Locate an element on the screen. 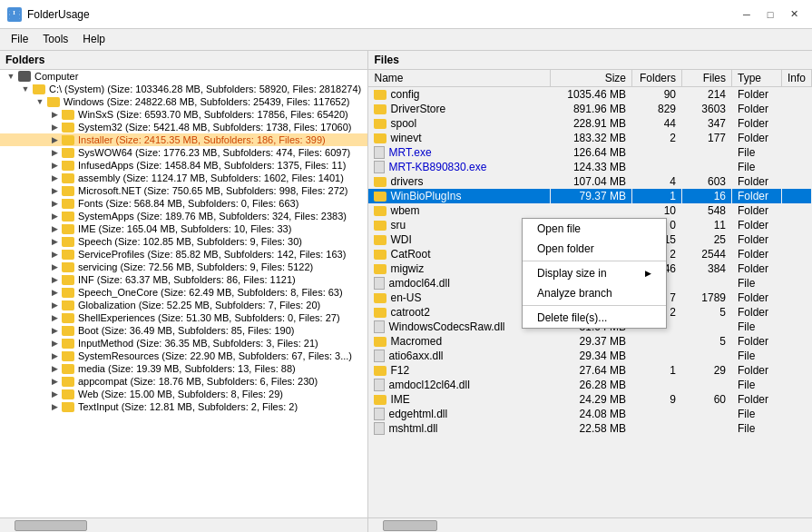  tree-item: ▶appcompat (Size: 18.76 MB, Subfolders: … is located at coordinates (183, 381).